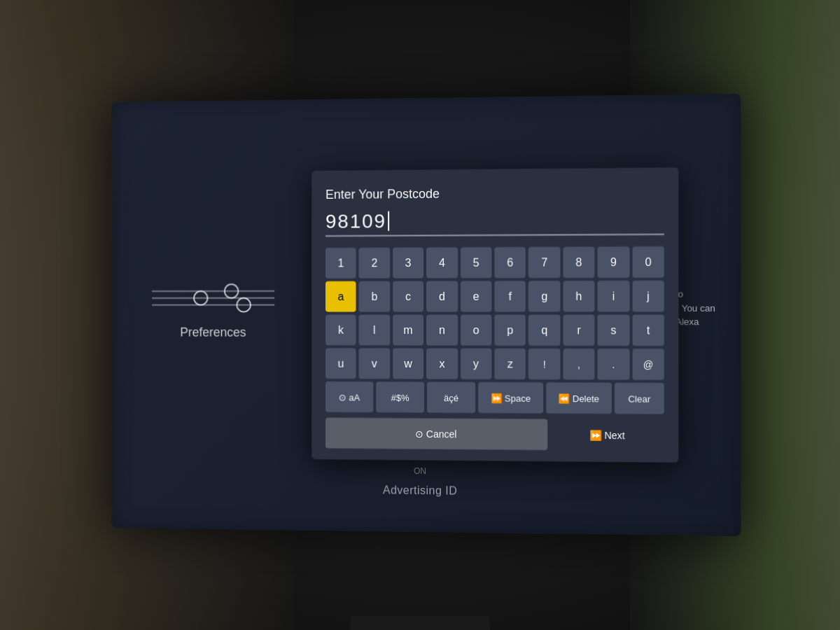  Describe the element at coordinates (442, 364) in the screenshot. I see `key-x: x` at that location.